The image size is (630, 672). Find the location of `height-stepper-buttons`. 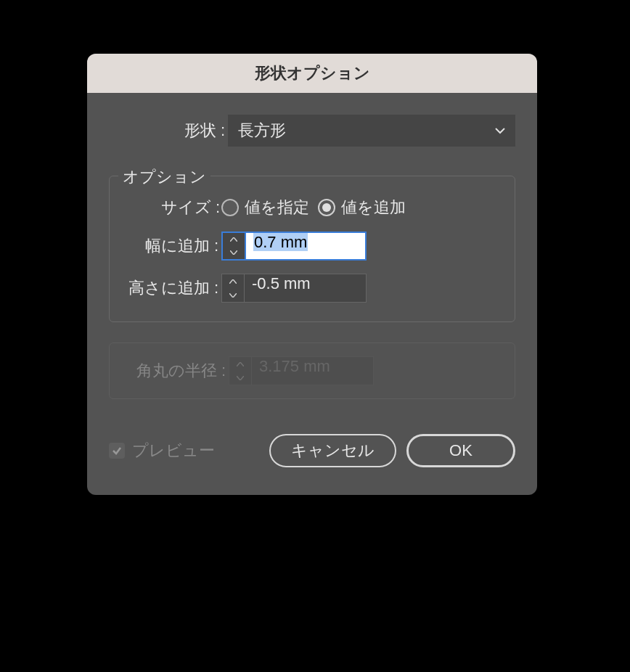

height-stepper-buttons is located at coordinates (233, 288).